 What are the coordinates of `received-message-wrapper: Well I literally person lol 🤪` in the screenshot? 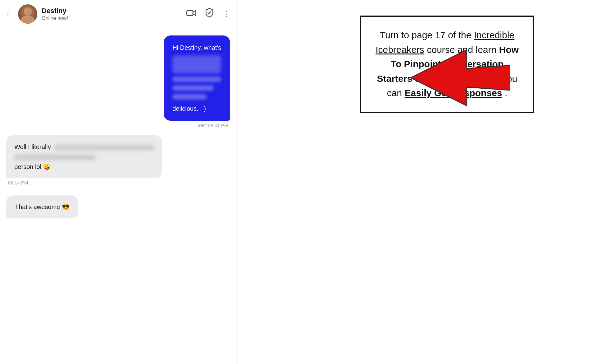 It's located at (118, 157).